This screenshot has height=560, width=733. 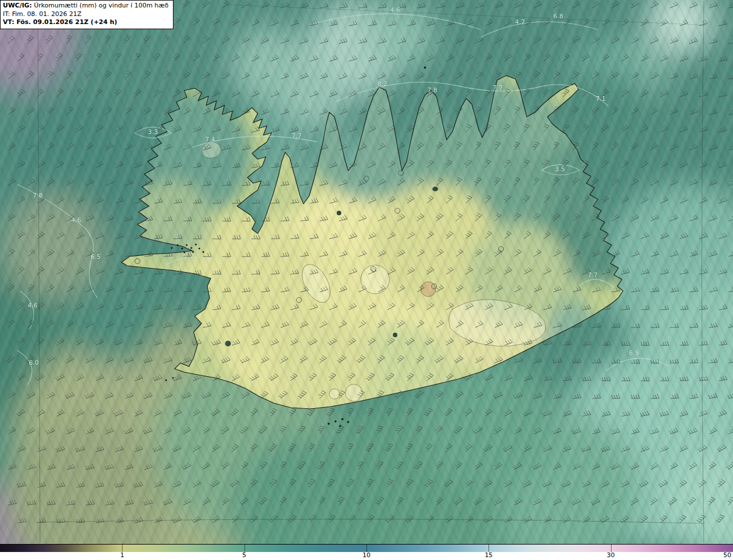 What do you see at coordinates (86, 23) in the screenshot?
I see `valid-time: VT: Fös. 09.01.2026 21Z (+24 h)` at bounding box center [86, 23].